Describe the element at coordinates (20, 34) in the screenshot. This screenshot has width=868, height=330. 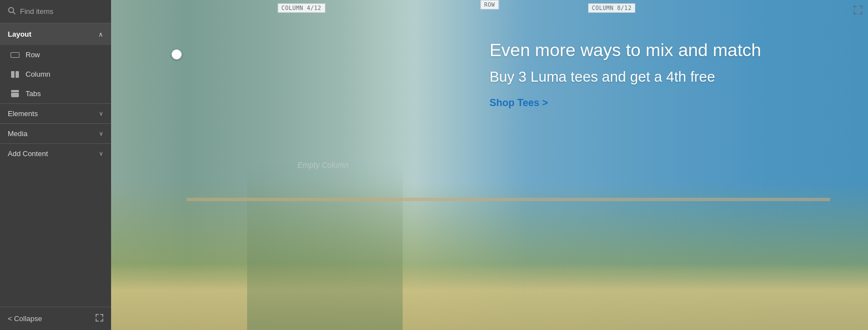
I see `layout-section-label: Layout` at that location.